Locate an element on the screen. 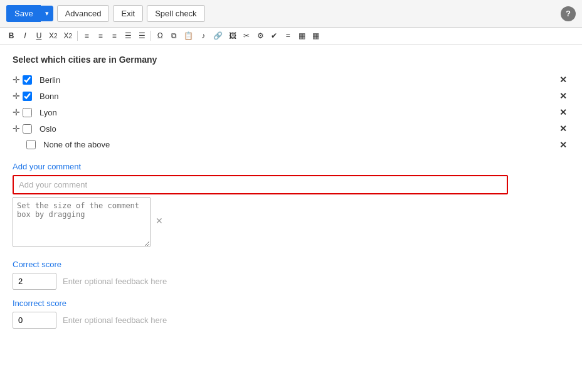 The width and height of the screenshot is (582, 392). answer-row-bonn: ✛ Bonn ✕ is located at coordinates (291, 96).